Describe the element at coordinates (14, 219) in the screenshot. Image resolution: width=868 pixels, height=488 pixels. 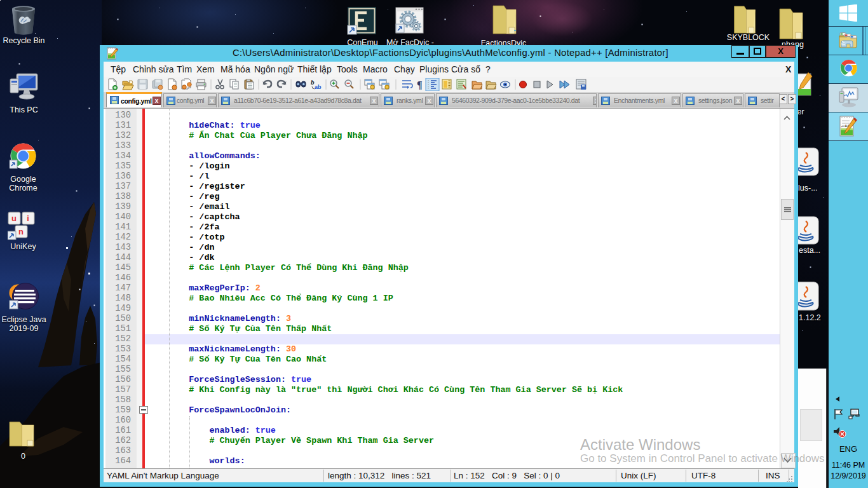
I see `svg-text: u` at that location.